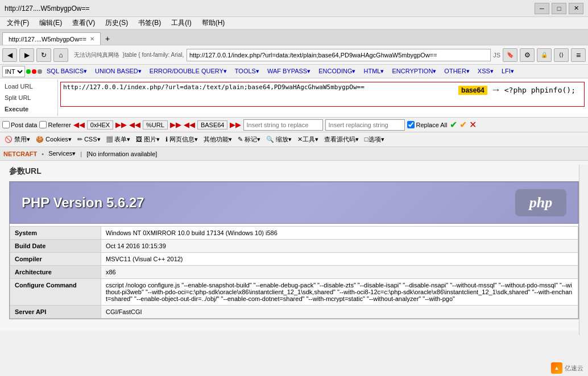 The width and height of the screenshot is (588, 376). Describe the element at coordinates (247, 72) in the screenshot. I see `tools-btn: TOOLS▾` at that location.